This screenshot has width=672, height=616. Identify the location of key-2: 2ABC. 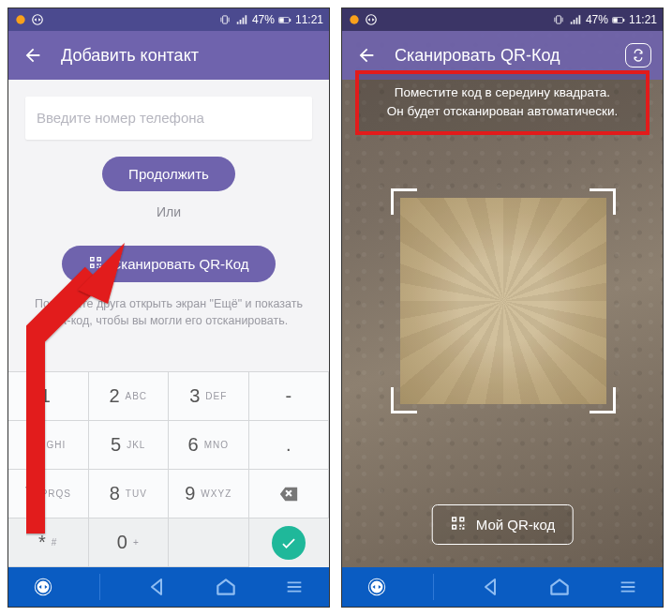
(129, 397).